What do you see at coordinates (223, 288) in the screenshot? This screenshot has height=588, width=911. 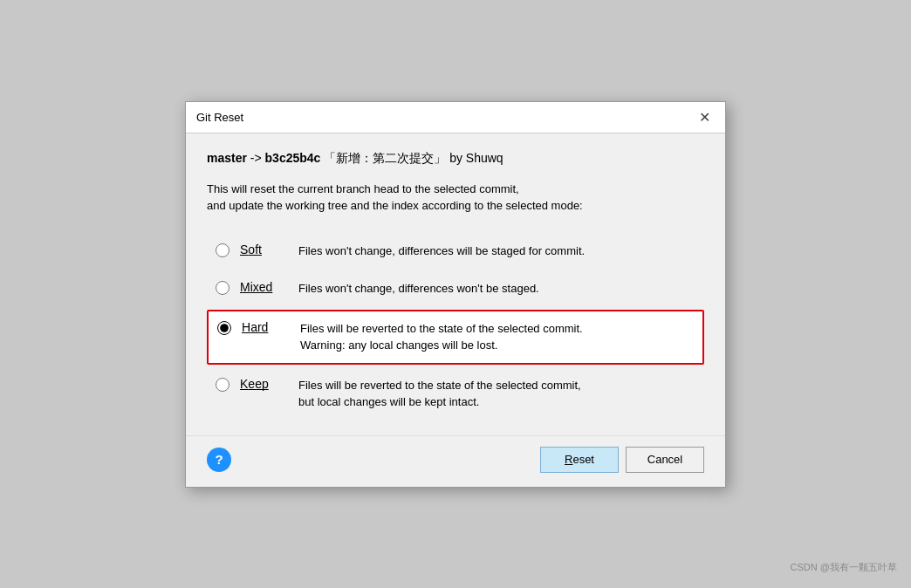 I see `mixed-radio` at bounding box center [223, 288].